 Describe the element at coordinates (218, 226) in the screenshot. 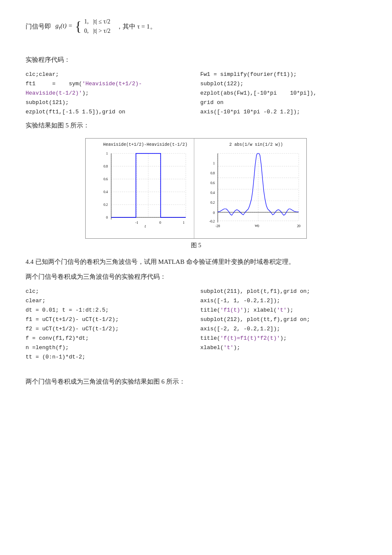

I see `svg-text: -20` at that location.